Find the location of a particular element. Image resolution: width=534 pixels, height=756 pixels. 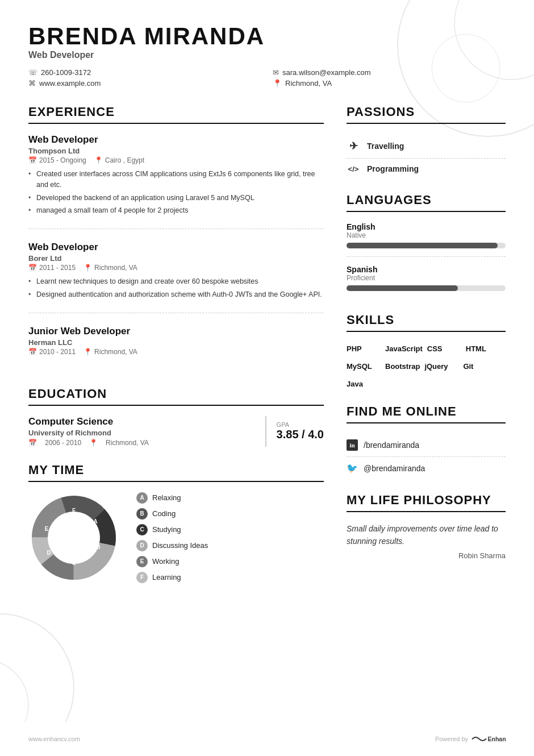

skill-jquery: jQuery is located at coordinates (441, 366).